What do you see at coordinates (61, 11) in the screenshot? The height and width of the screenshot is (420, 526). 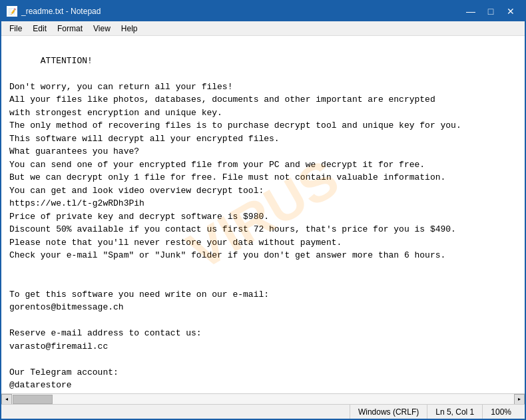 I see `window-title: _readme.txt - Notepad` at bounding box center [61, 11].